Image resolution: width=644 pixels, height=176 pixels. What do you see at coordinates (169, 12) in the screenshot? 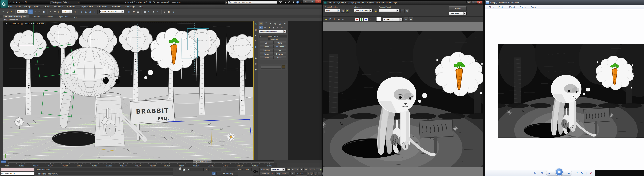
I see `rendered-frame-window-icon: ▣` at bounding box center [169, 12].